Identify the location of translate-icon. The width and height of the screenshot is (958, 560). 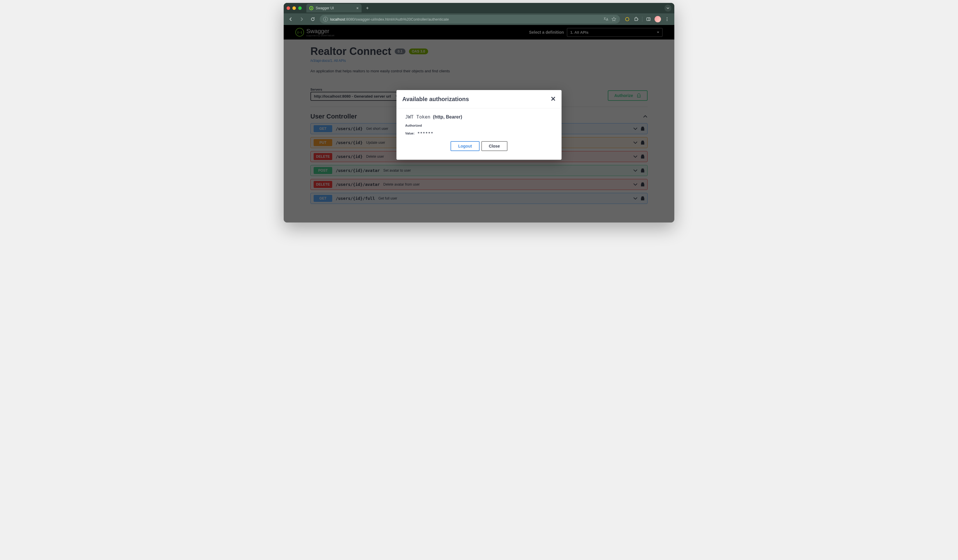
(606, 19).